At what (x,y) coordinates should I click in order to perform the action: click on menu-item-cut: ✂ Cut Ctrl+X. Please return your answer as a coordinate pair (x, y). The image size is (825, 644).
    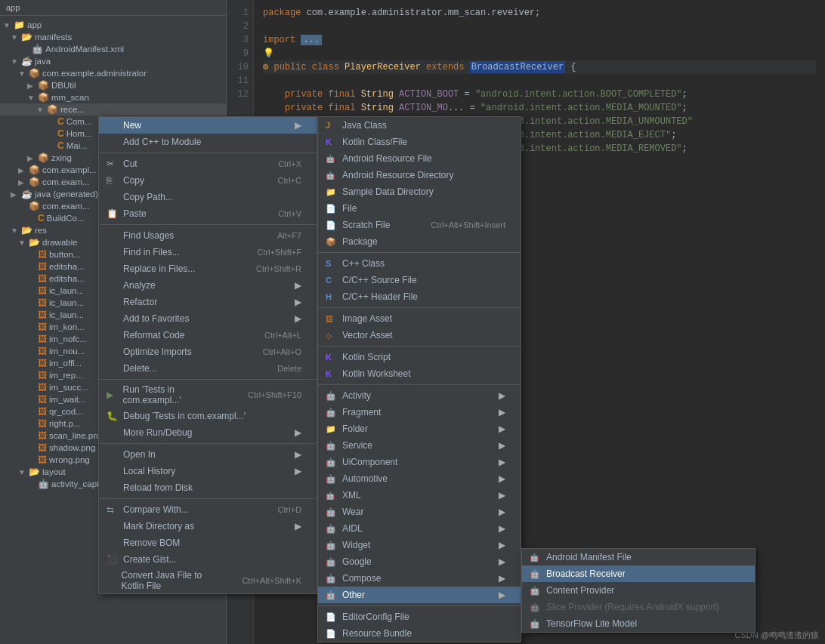
    Looking at the image, I should click on (208, 164).